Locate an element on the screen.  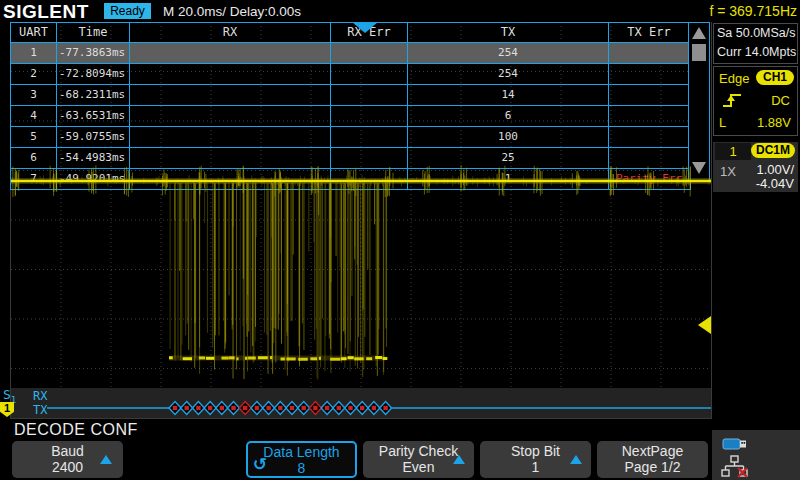
scroll-down-icon is located at coordinates (699, 168).